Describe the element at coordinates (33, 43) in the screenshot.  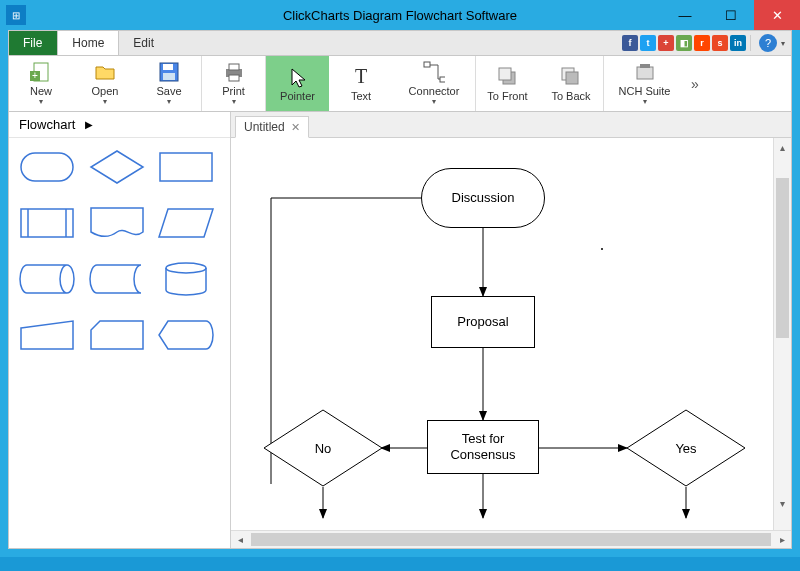
I see `menu-file: File` at that location.